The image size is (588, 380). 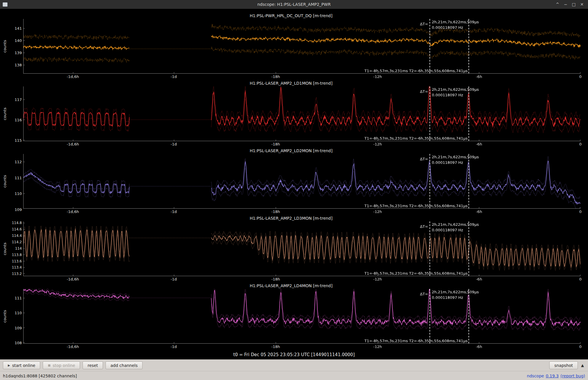 I want to click on app-icon, so click(x=5, y=5).